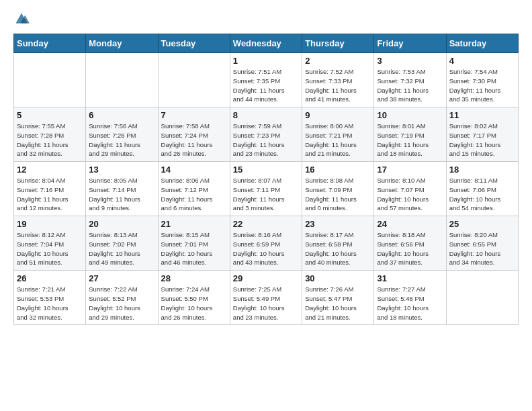 The image size is (532, 411). I want to click on day-cell: 25Sunrise: 8:20 AM Sunset: 6:55 PM Dayli…, so click(482, 243).